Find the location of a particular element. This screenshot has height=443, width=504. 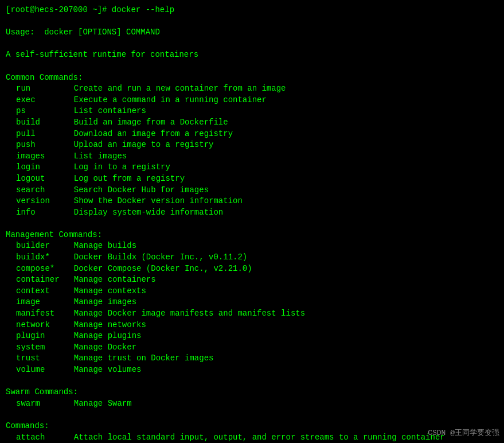

list-item: attach Attach local standard input, outp… is located at coordinates (252, 437).